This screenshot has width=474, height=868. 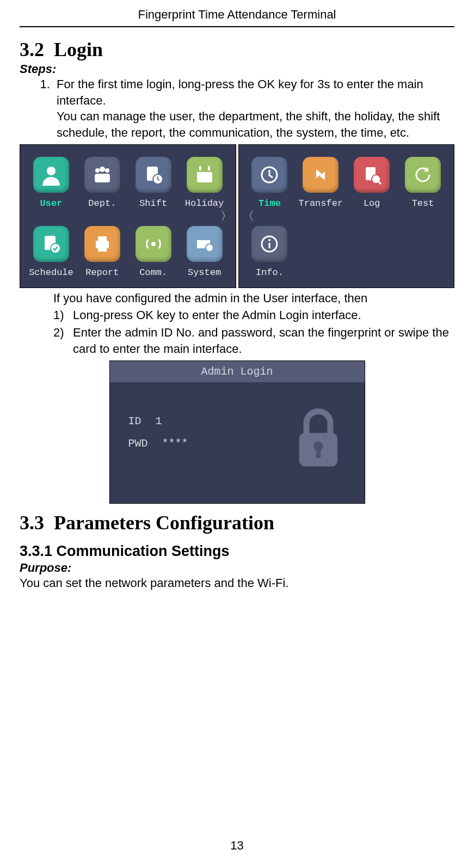 What do you see at coordinates (153, 272) in the screenshot?
I see `menu-label: Comm.` at bounding box center [153, 272].